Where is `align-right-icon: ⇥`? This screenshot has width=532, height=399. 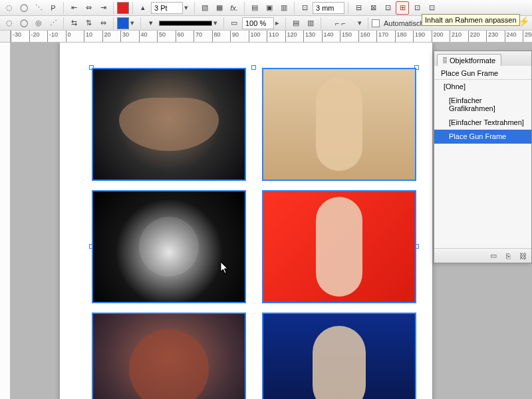
align-right-icon: ⇥ is located at coordinates (103, 8).